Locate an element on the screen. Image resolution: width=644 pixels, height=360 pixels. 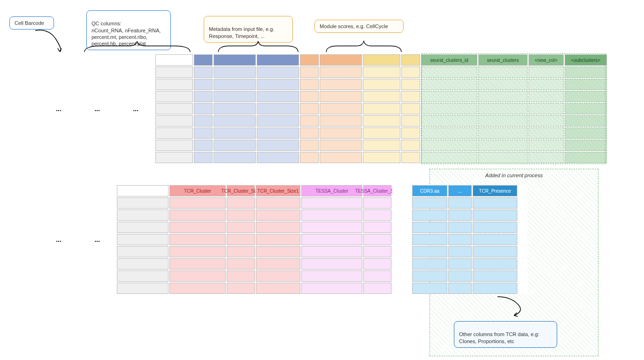
module-col-header is located at coordinates (382, 60).